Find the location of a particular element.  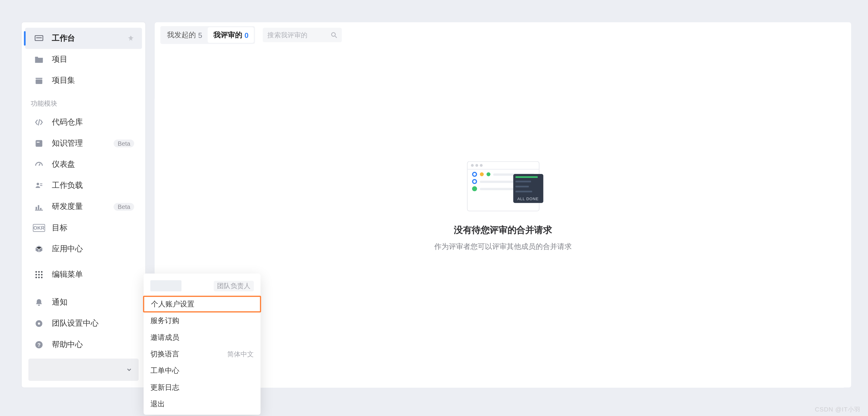

sidebar-item-notifications: 通知 is located at coordinates (84, 303).